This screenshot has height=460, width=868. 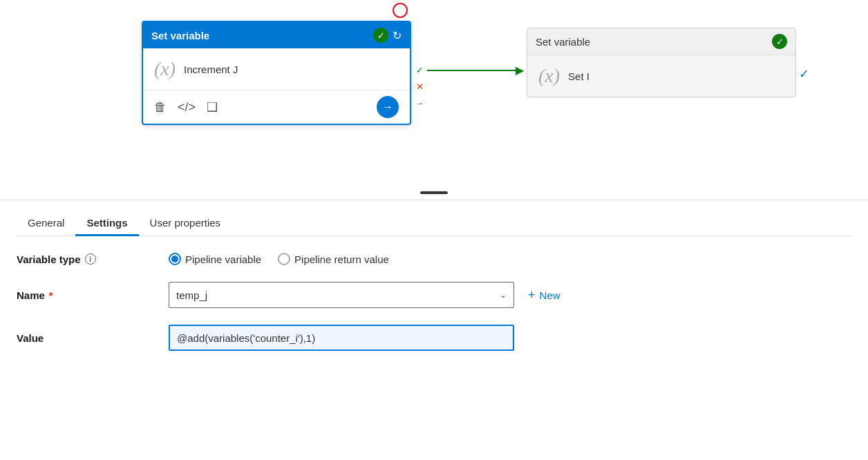 What do you see at coordinates (276, 35) in the screenshot?
I see `card-blue-header: Set variable ✓ ↻` at bounding box center [276, 35].